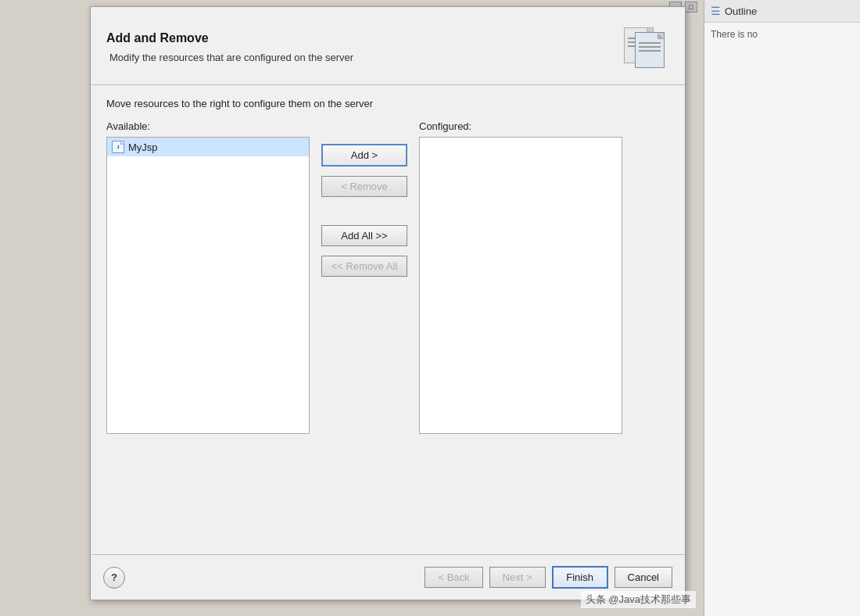  Describe the element at coordinates (208, 147) in the screenshot. I see `list-item: J MyJsp` at that location.